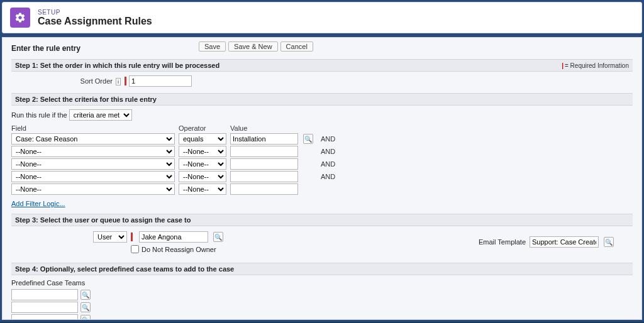 The height and width of the screenshot is (323, 644). What do you see at coordinates (322, 99) in the screenshot?
I see `step2-bar: Step 2: Select the criteria for this rul…` at bounding box center [322, 99].